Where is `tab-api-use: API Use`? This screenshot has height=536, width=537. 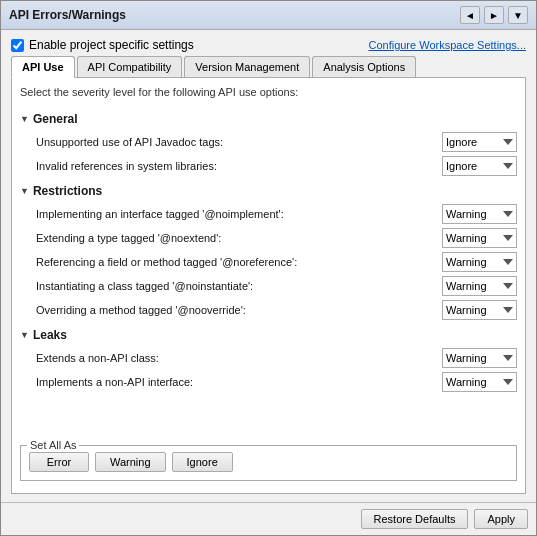
tab-api-use: API Use is located at coordinates (43, 67).